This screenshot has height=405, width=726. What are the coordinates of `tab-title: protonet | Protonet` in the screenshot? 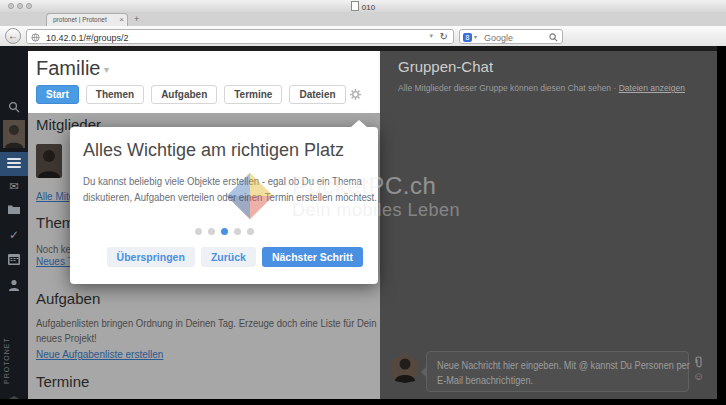 It's located at (83, 20).